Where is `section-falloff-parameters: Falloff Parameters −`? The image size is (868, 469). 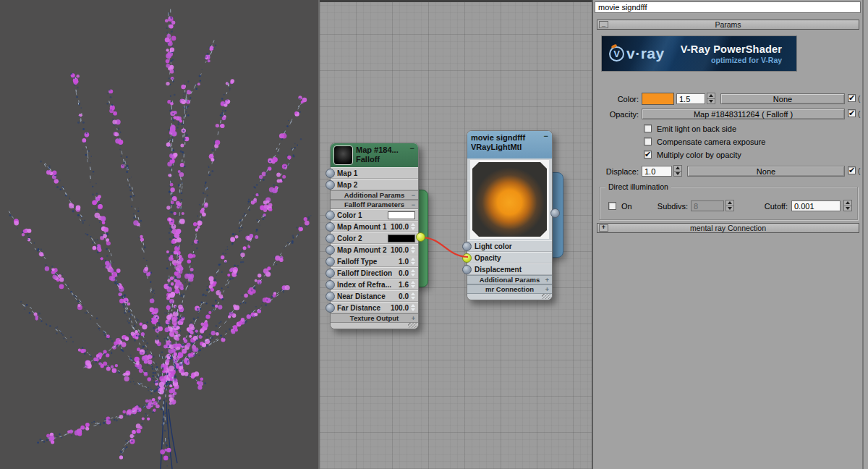 section-falloff-parameters: Falloff Parameters − is located at coordinates (375, 204).